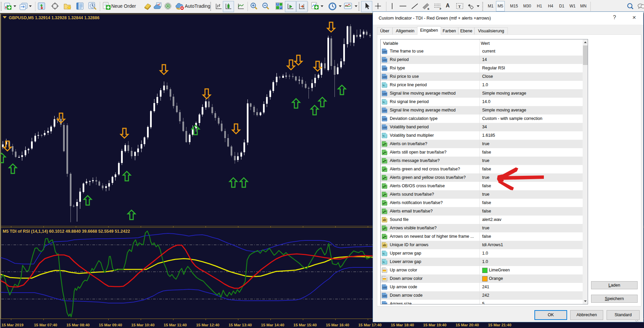 Image resolution: width=644 pixels, height=328 pixels. Describe the element at coordinates (272, 325) in the screenshot. I see `svg-text: 15 Mar 14:40` at that location.